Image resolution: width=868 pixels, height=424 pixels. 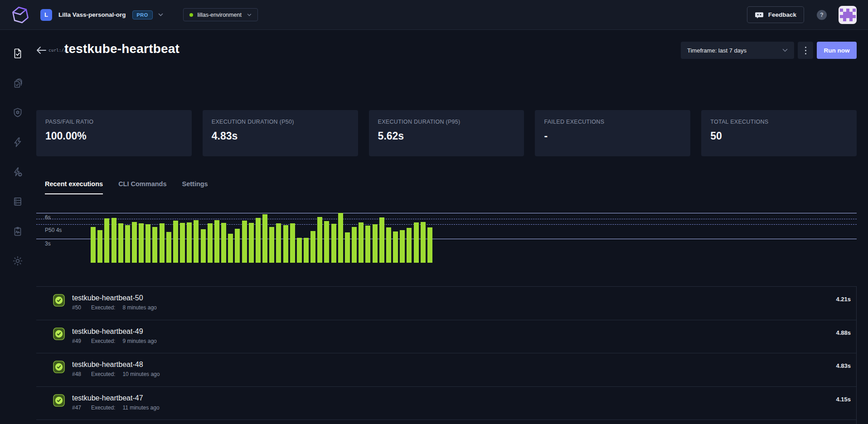 What do you see at coordinates (446, 303) in the screenshot?
I see `execution-row: testkube-heartbeat-50#50Executed:8 minut…` at bounding box center [446, 303].